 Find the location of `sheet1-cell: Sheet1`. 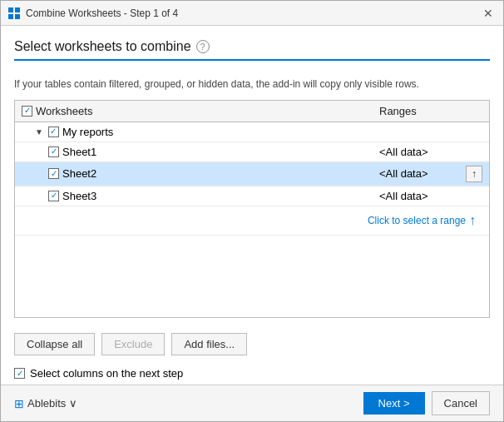

sheet1-cell: Sheet1 is located at coordinates (194, 151).